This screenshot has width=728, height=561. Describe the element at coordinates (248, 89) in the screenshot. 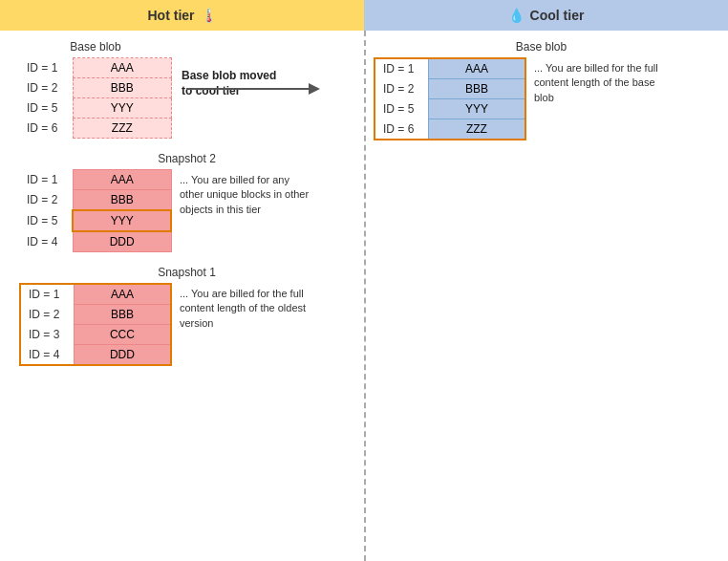

I see `arrow-shaft` at that location.